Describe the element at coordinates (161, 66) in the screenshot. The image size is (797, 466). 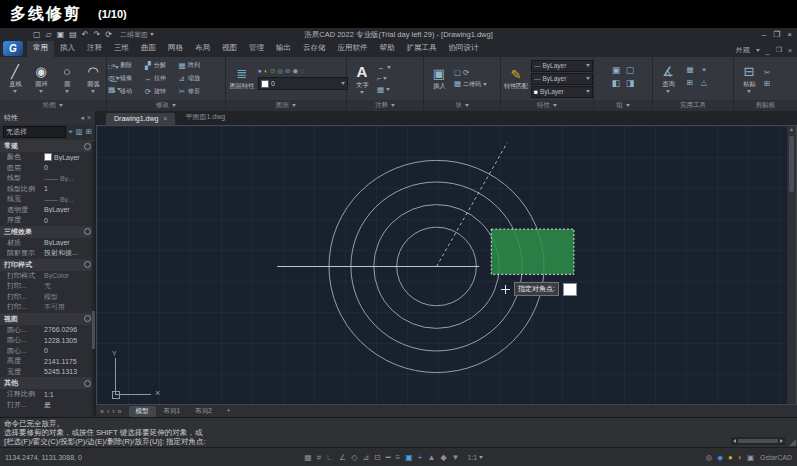
I see `modify-tool-button: ▞ 分解` at that location.